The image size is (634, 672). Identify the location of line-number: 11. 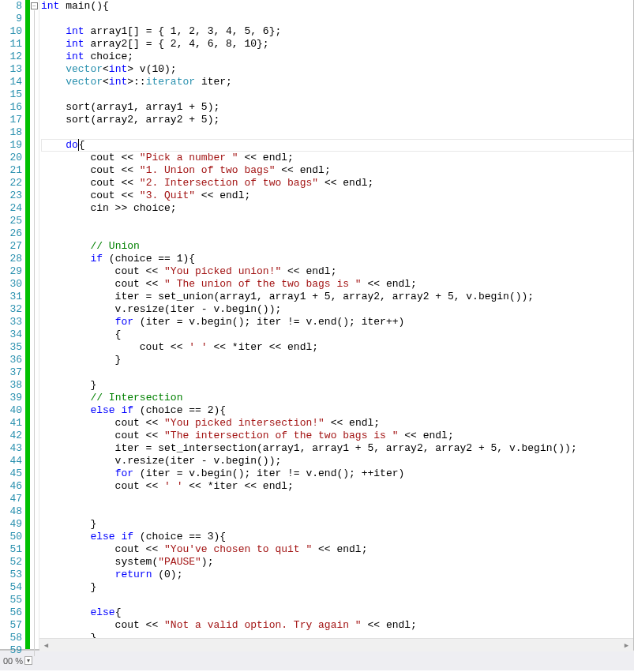
(11, 44).